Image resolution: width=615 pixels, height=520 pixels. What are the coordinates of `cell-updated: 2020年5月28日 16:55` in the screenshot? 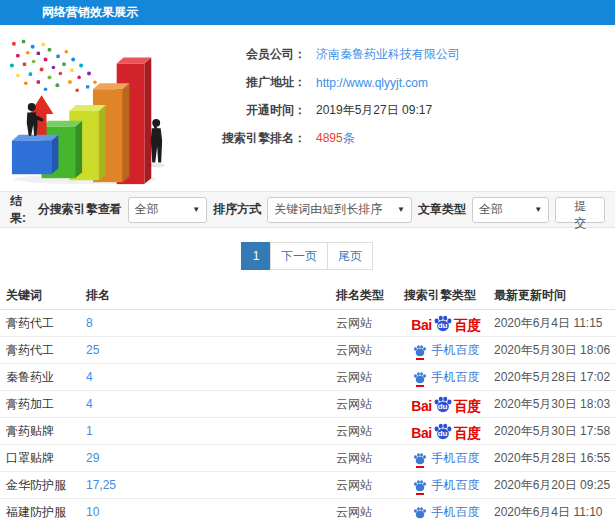 It's located at (552, 458).